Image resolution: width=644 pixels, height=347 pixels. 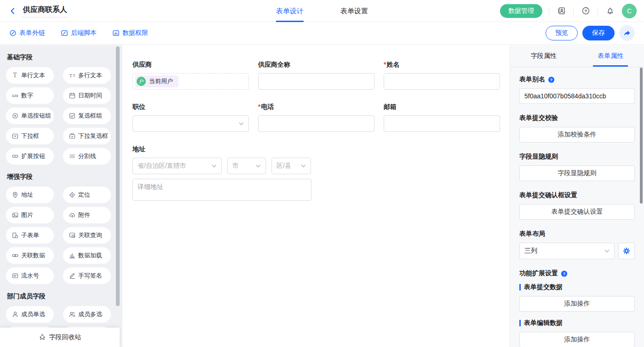 I want to click on svg-text: T, so click(x=71, y=75).